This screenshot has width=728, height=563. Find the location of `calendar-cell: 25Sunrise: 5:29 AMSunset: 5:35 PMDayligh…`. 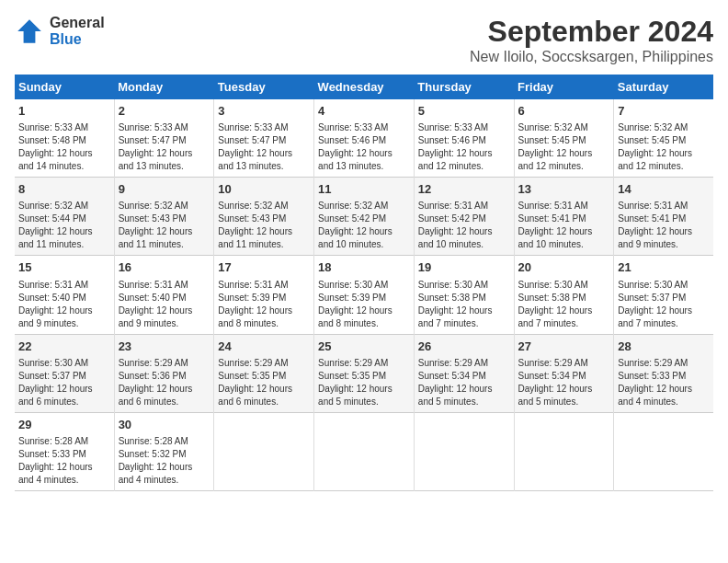

calendar-cell: 25Sunrise: 5:29 AMSunset: 5:35 PMDayligh… is located at coordinates (364, 373).